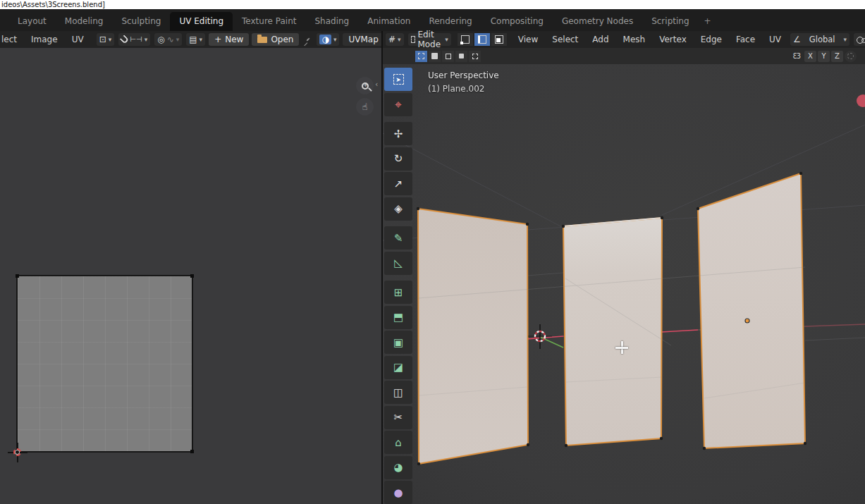 This screenshot has height=504, width=865. What do you see at coordinates (398, 79) in the screenshot?
I see `tool-select-box: ➤` at bounding box center [398, 79].